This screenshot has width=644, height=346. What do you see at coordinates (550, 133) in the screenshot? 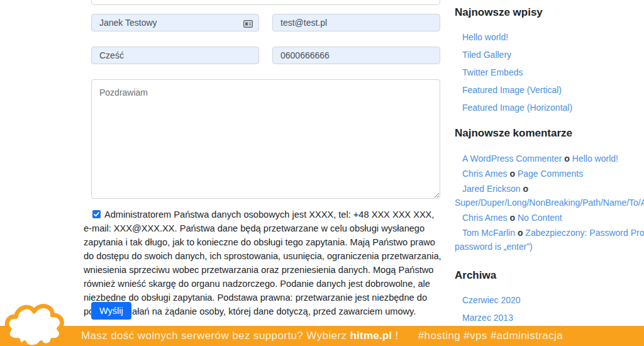
I see `recent-comments-title: Najnowsze komentarze` at bounding box center [550, 133].